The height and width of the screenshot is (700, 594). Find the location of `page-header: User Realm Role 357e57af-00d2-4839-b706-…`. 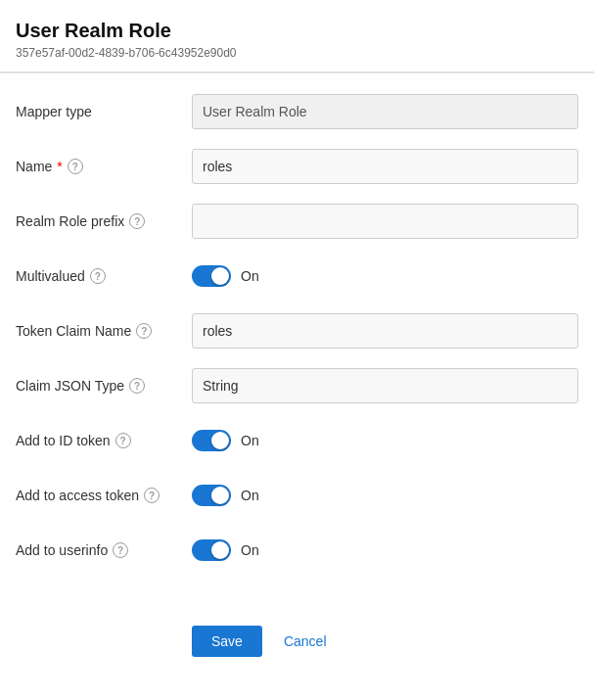

page-header: User Realm Role 357e57af-00d2-4839-b706-… is located at coordinates (297, 36).